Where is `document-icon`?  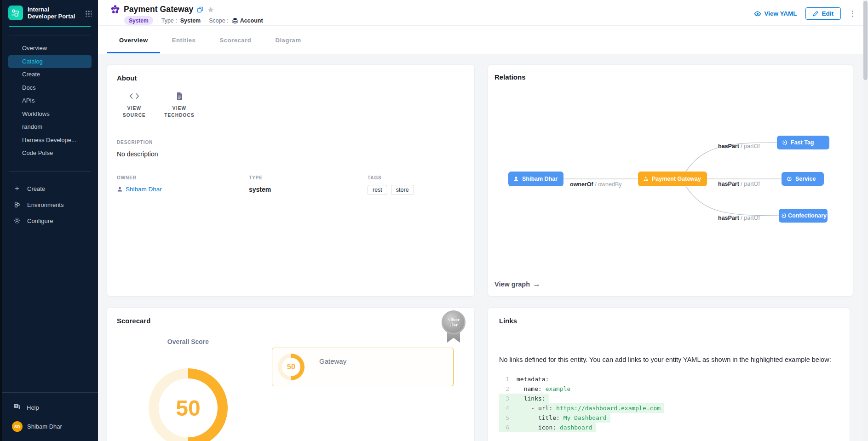 document-icon is located at coordinates (179, 96).